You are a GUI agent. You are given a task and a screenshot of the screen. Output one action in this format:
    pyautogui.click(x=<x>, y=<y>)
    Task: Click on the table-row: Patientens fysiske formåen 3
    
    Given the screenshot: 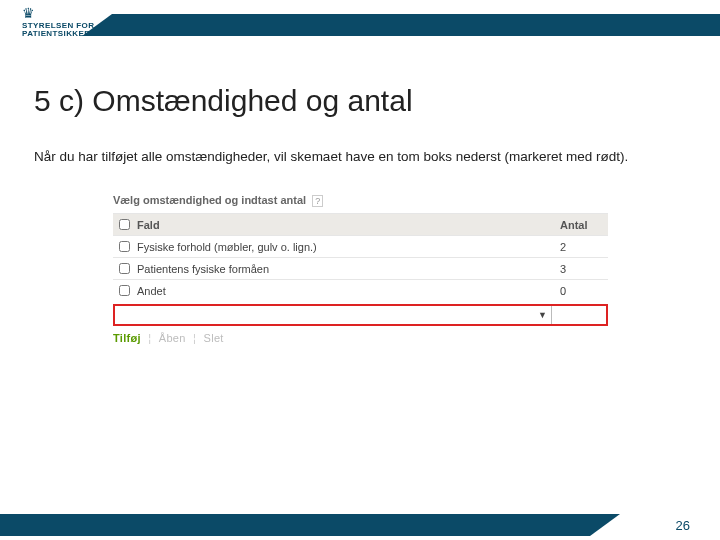 What is the action you would take?
    pyautogui.click(x=360, y=268)
    